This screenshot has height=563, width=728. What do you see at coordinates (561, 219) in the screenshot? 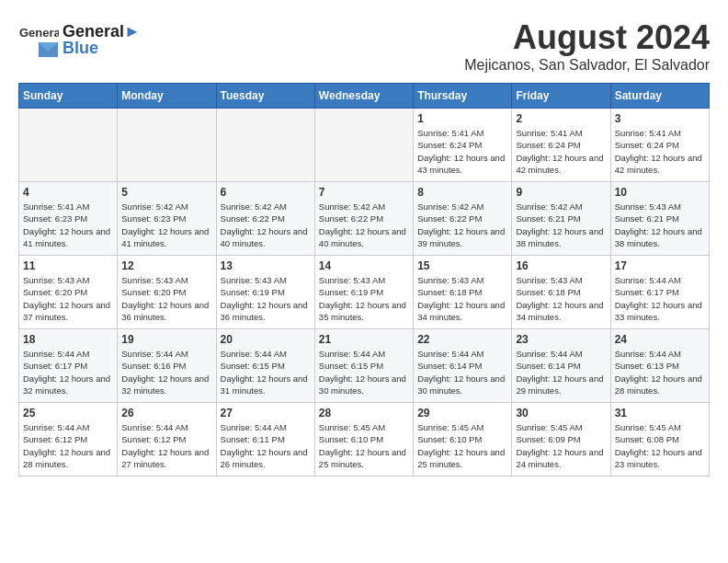
I see `calendar-cell: 9Sunrise: 5:42 AMSunset: 6:21 PMDaylight…` at bounding box center [561, 219].